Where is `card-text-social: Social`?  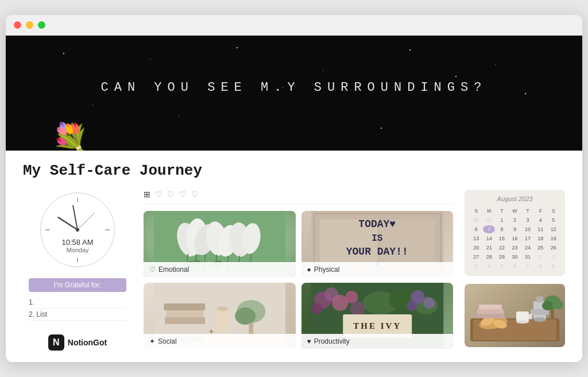
card-text-social: Social is located at coordinates (168, 341).